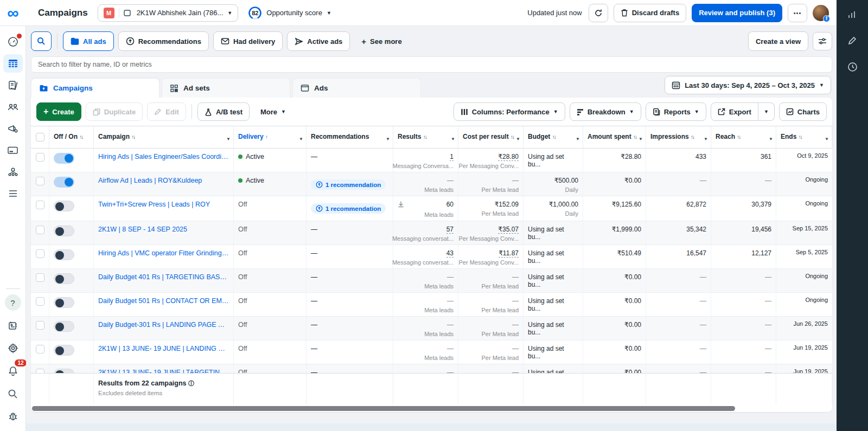 The width and height of the screenshot is (868, 431). I want to click on column-header-ends: Ends ↑↓▼, so click(804, 137).